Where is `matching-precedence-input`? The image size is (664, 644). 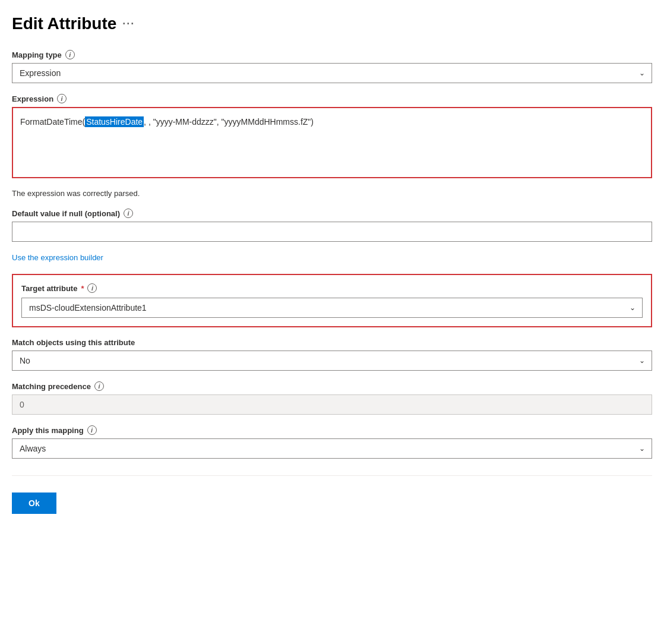
matching-precedence-input is located at coordinates (332, 405).